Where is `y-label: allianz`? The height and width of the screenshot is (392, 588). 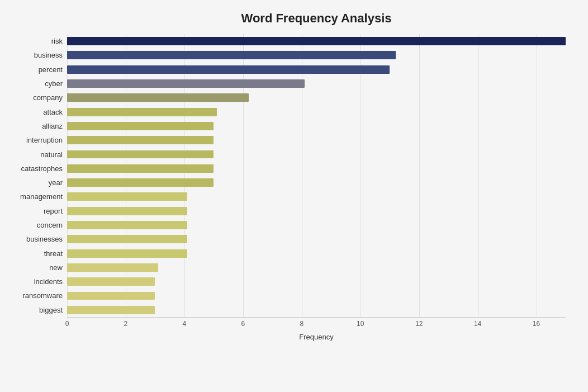
y-label: allianz is located at coordinates (36, 126).